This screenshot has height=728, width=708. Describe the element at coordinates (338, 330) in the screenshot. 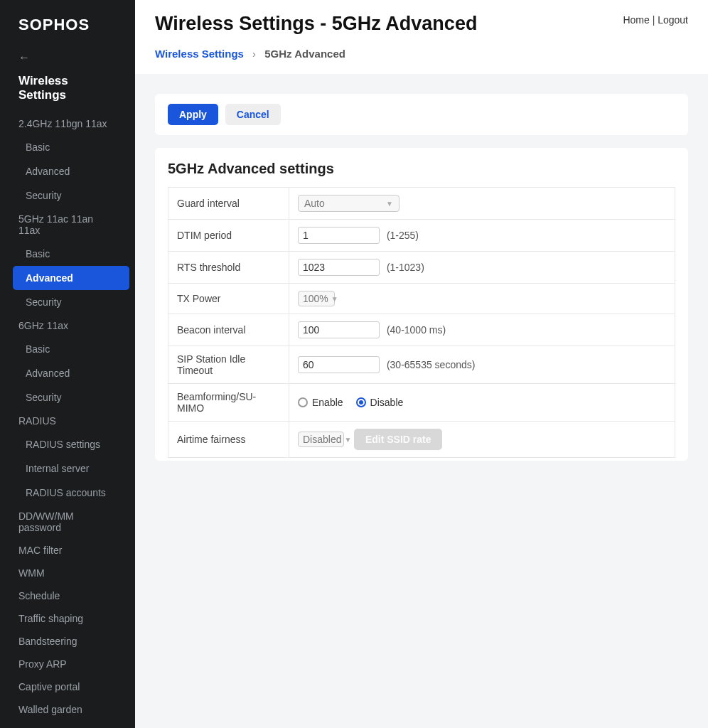

I see `input-beacon` at that location.